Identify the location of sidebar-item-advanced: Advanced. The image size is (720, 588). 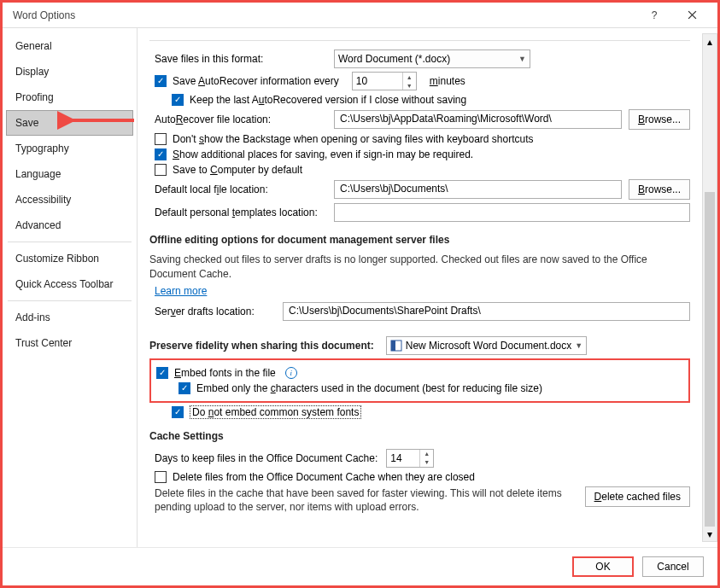
(70, 225).